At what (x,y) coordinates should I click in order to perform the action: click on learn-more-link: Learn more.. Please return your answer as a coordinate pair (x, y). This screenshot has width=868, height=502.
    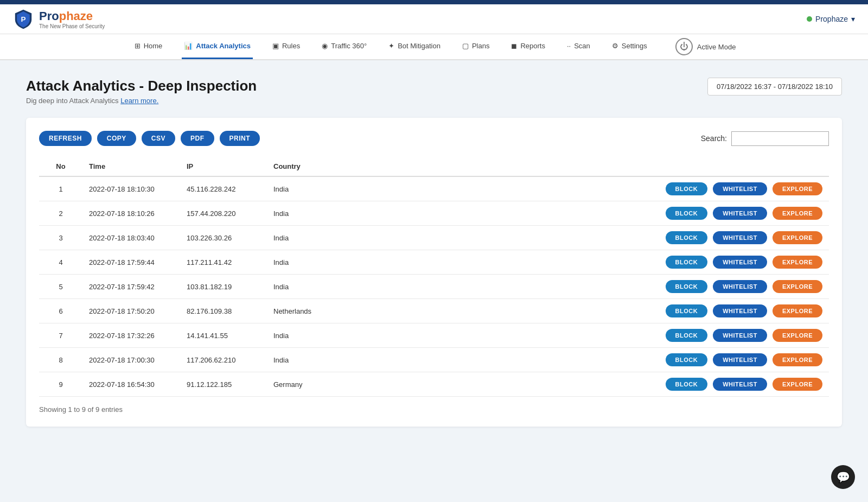
    Looking at the image, I should click on (139, 101).